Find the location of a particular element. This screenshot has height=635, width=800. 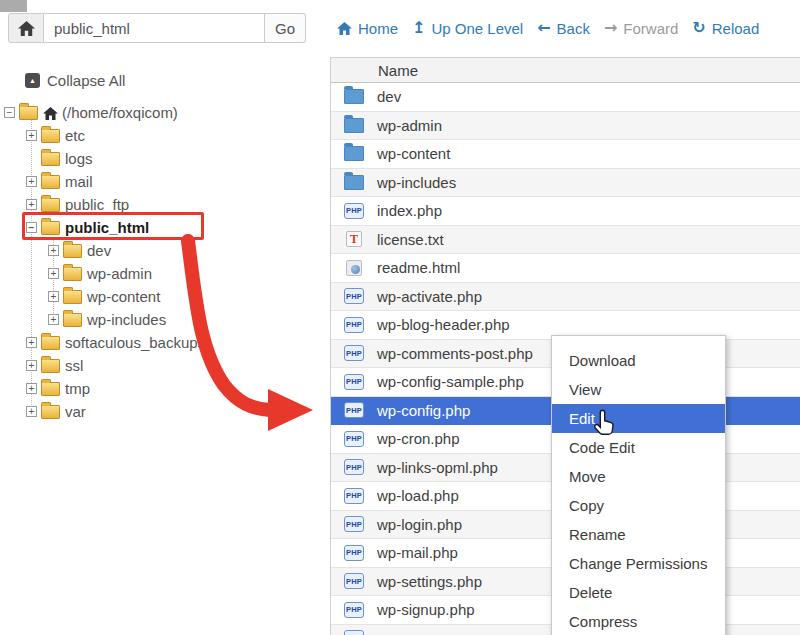

file-row-index-php: PHPindex.php is located at coordinates (566, 212).